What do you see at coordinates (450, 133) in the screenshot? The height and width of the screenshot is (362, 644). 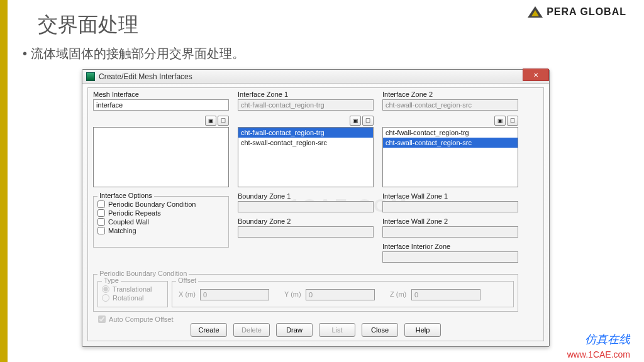 I see `zone2-list-item: cht-fwall-contact_region-trg` at bounding box center [450, 133].